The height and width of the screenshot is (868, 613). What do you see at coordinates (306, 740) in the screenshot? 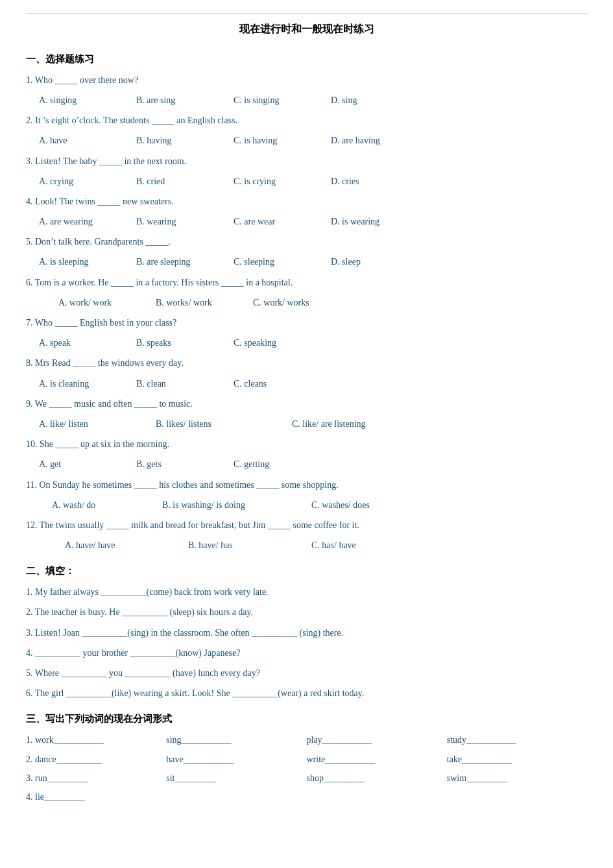
I see `participle-row-1: 1. work___________ sing___________ play_…` at bounding box center [306, 740].